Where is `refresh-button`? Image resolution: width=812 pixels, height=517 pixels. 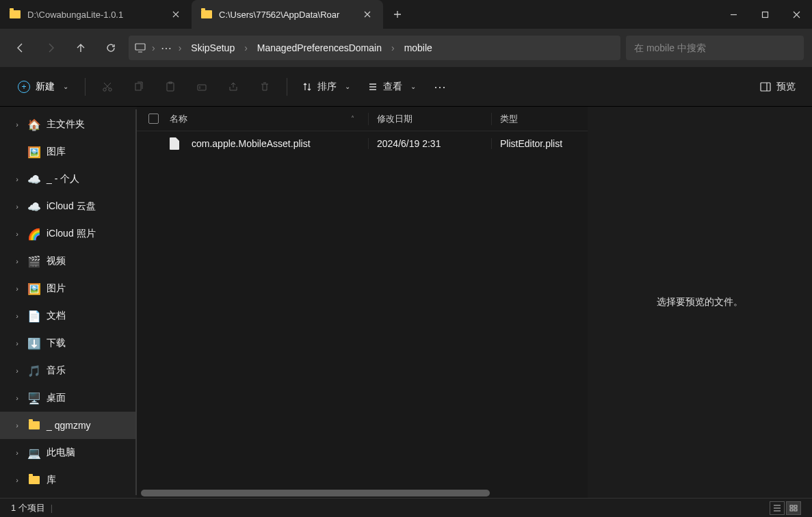 refresh-button is located at coordinates (111, 48).